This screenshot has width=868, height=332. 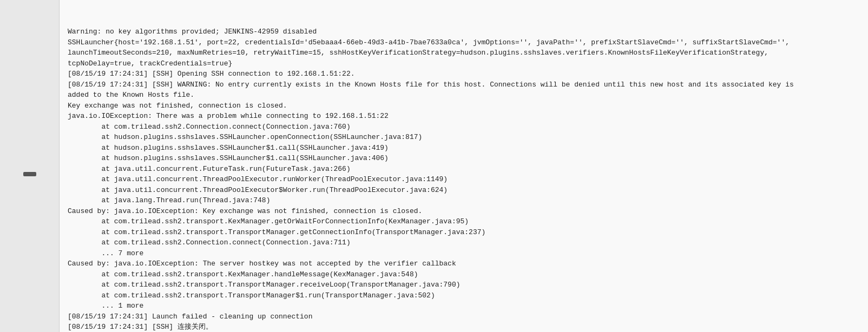 I want to click on log-line: Warning: no key algorithms provided; JEN…, so click(x=464, y=32).